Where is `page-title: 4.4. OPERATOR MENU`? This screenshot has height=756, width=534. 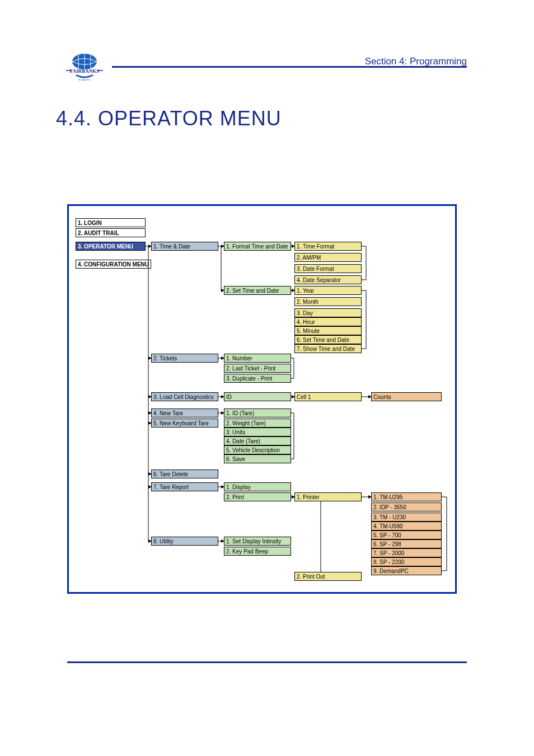 page-title: 4.4. OPERATOR MENU is located at coordinates (295, 119).